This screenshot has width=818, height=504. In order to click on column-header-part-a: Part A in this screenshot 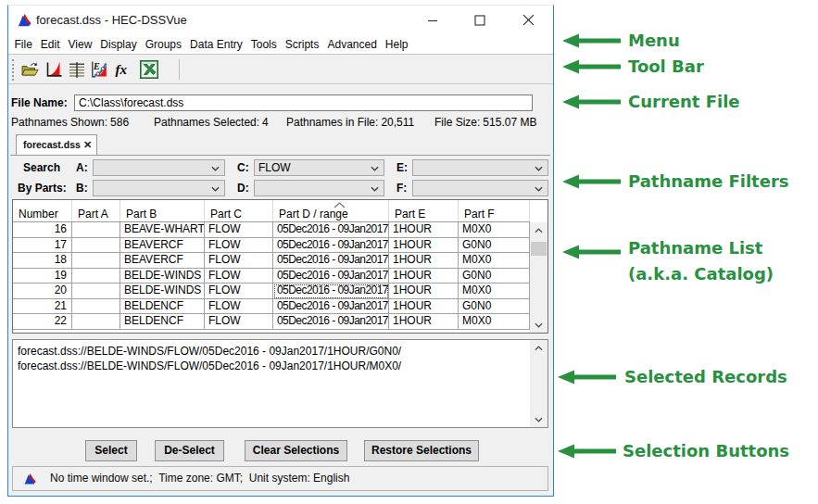, I will do `click(96, 211)`.